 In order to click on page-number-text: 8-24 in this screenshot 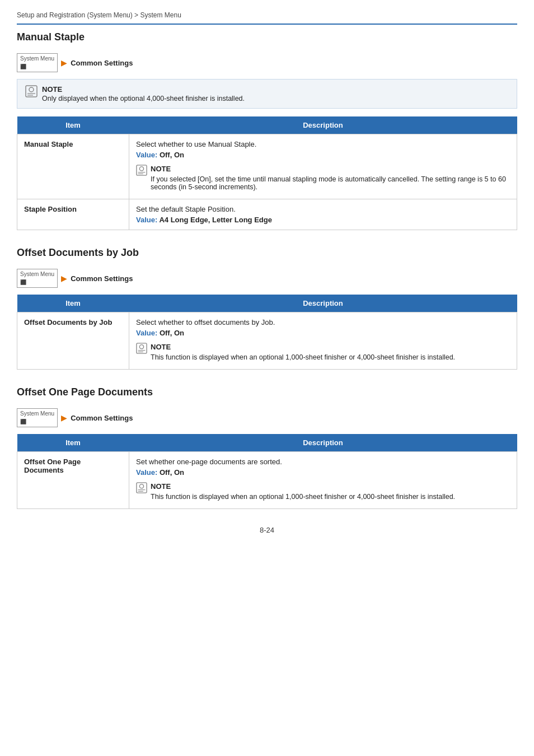, I will do `click(267, 530)`.